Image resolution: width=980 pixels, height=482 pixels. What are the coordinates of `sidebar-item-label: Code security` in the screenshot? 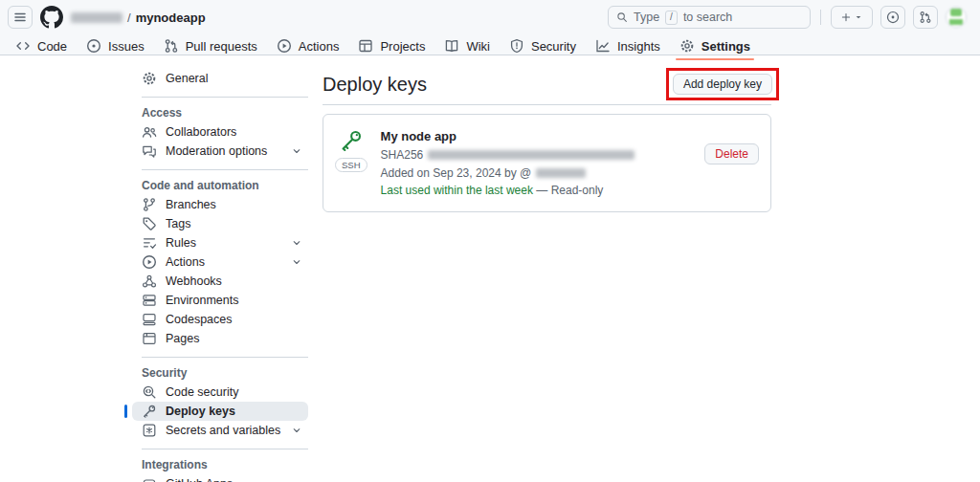 It's located at (234, 392).